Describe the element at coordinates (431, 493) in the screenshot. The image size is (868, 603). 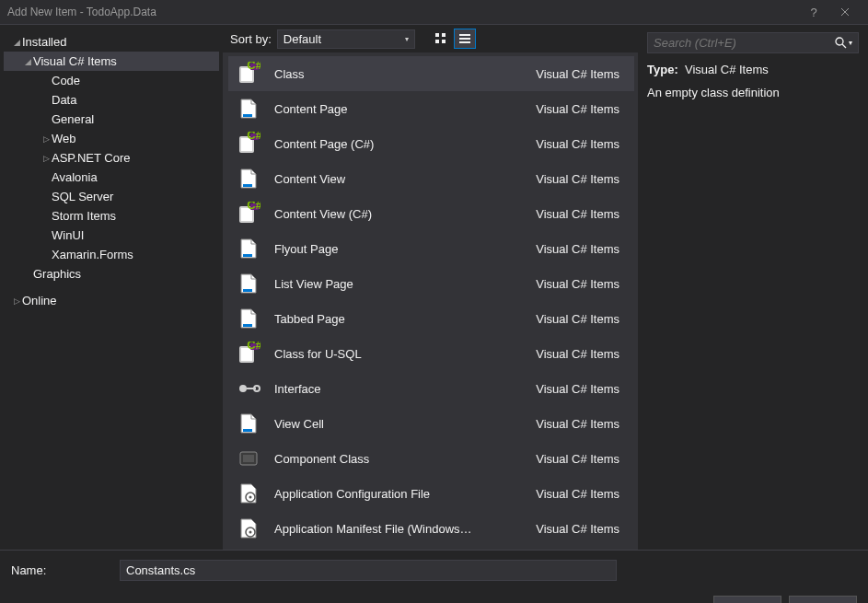
I see `template-item: Application Configuration FileVisual C# …` at that location.